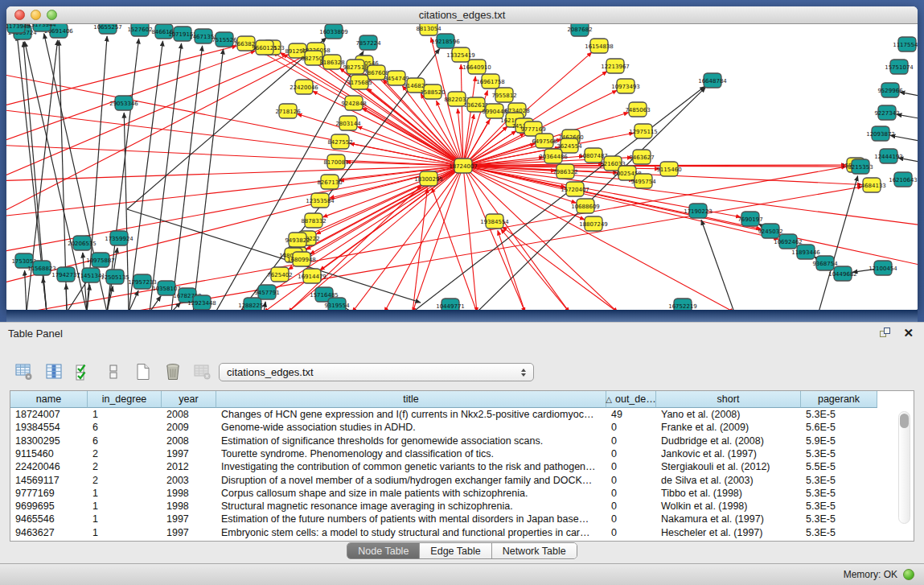 The image size is (924, 585). Describe the element at coordinates (637, 109) in the screenshot. I see `graph-node: 7485063` at that location.